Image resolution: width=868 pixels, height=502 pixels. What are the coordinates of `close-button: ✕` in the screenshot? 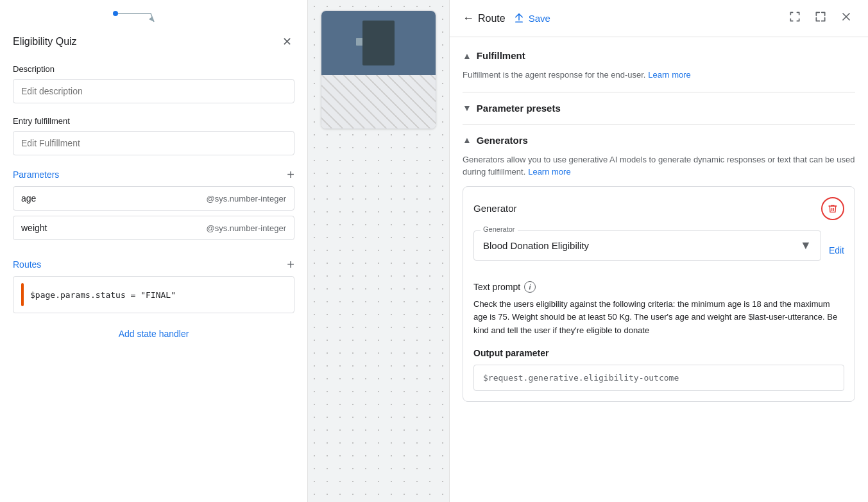 It's located at (287, 42).